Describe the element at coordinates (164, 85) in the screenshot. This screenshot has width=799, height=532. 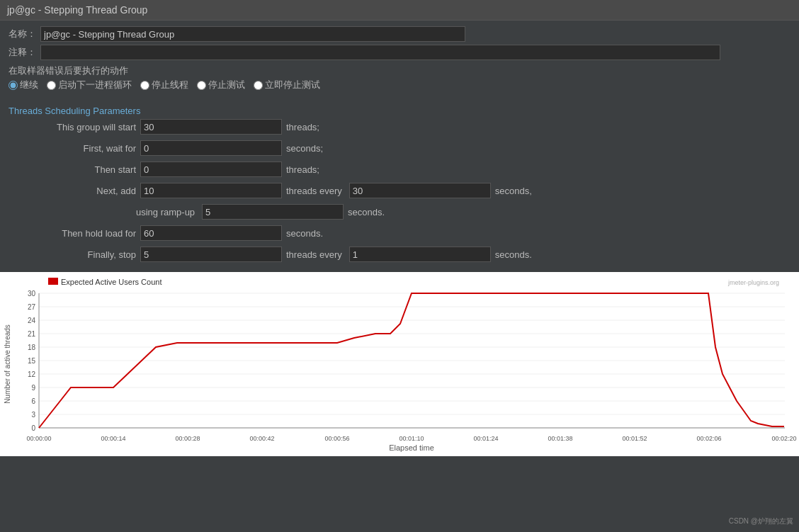
I see `radio-stop-thread: 停止线程` at that location.